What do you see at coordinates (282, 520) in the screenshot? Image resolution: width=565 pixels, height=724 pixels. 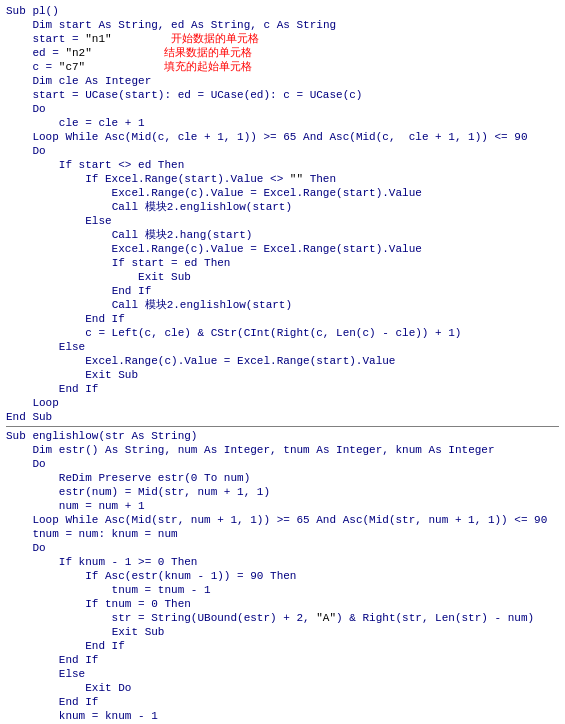 I see `code-line: Loop While Asc(Mid(str, num + 1, 1)) >= …` at bounding box center [282, 520].